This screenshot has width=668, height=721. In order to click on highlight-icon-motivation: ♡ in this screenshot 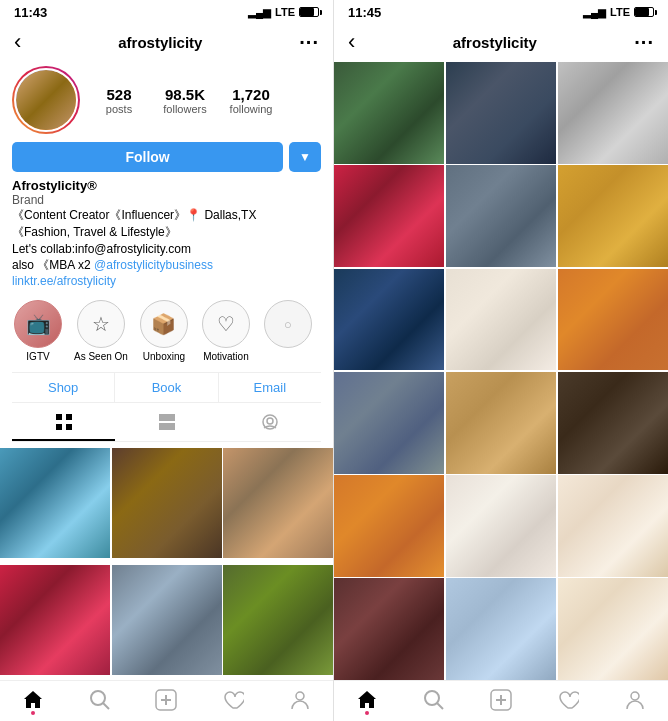, I will do `click(226, 324)`.